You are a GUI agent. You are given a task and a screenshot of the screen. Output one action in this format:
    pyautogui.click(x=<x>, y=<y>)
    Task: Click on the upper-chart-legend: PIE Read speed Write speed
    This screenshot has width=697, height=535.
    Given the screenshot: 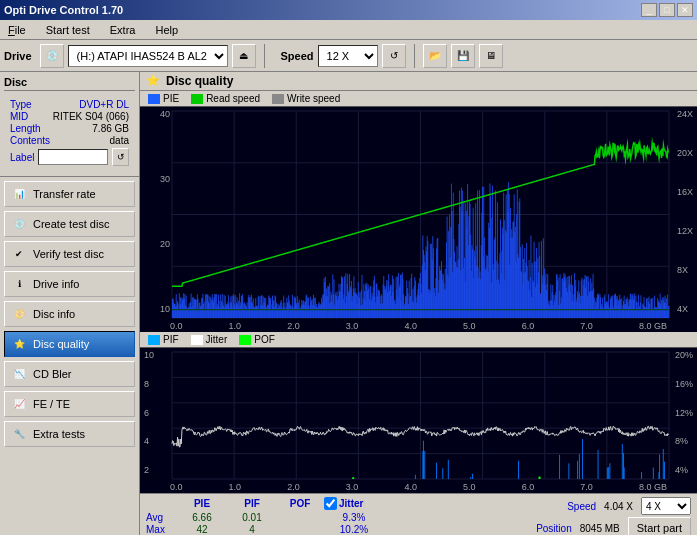 What is the action you would take?
    pyautogui.click(x=418, y=99)
    